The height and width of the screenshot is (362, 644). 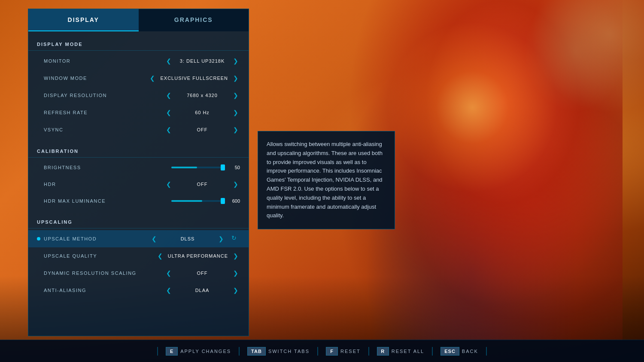 I want to click on upscale-quality-right-arrow: ❯, so click(x=236, y=256).